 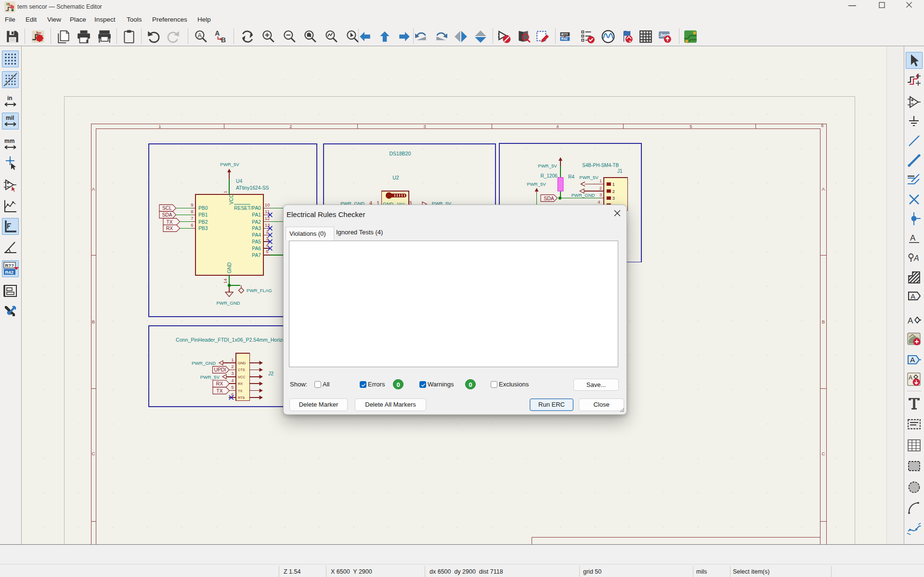 What do you see at coordinates (192, 218) in the screenshot?
I see `svg-text: 7` at bounding box center [192, 218].